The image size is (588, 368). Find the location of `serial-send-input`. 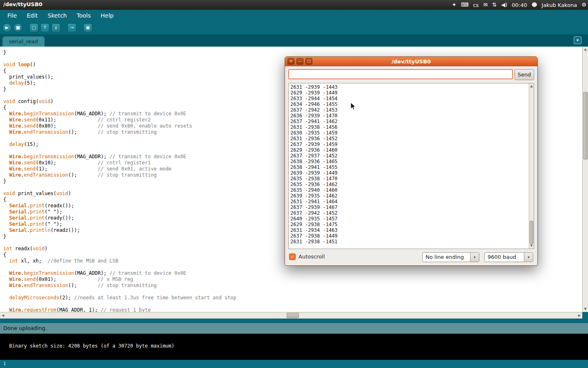

serial-send-input is located at coordinates (401, 74).